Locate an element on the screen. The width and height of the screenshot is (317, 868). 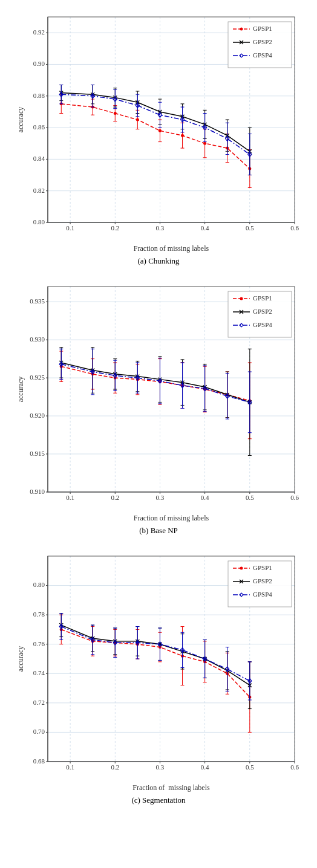
chart-title-chunking: (a) Chunking is located at coordinates (158, 261).